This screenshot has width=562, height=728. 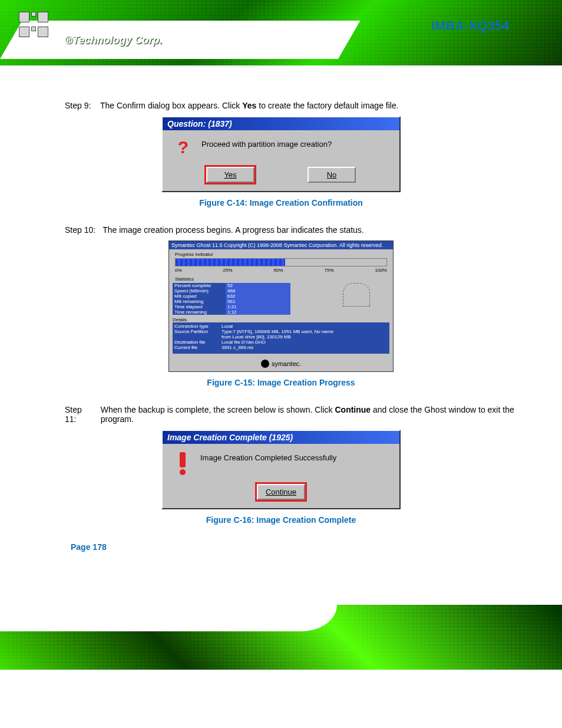 I want to click on details-header: Details, so click(x=281, y=319).